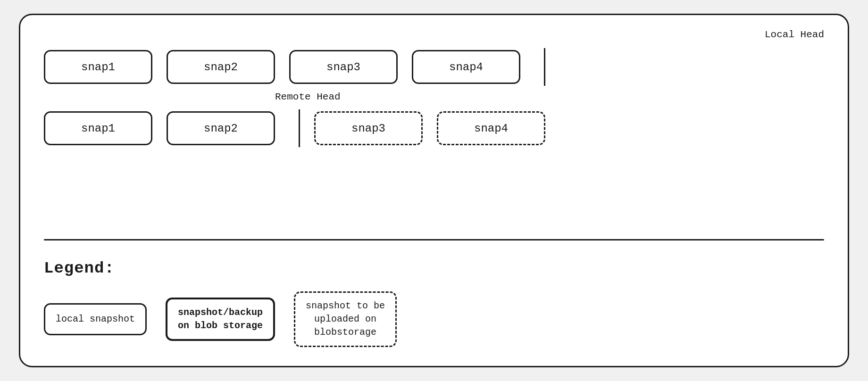 Image resolution: width=868 pixels, height=381 pixels. Describe the element at coordinates (98, 67) in the screenshot. I see `local-snap1: snap1` at that location.